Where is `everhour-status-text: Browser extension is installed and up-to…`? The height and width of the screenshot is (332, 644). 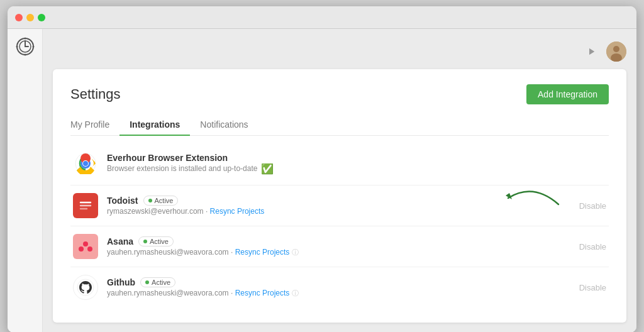 everhour-status-text: Browser extension is installed and up-to… is located at coordinates (182, 169).